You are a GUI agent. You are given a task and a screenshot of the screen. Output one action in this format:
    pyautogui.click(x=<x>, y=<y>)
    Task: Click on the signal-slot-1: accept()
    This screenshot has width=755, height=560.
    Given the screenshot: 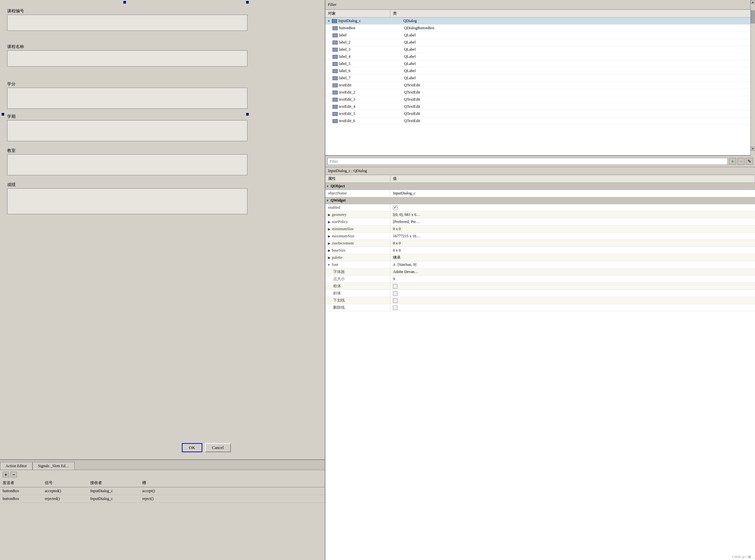 What is the action you would take?
    pyautogui.click(x=232, y=491)
    